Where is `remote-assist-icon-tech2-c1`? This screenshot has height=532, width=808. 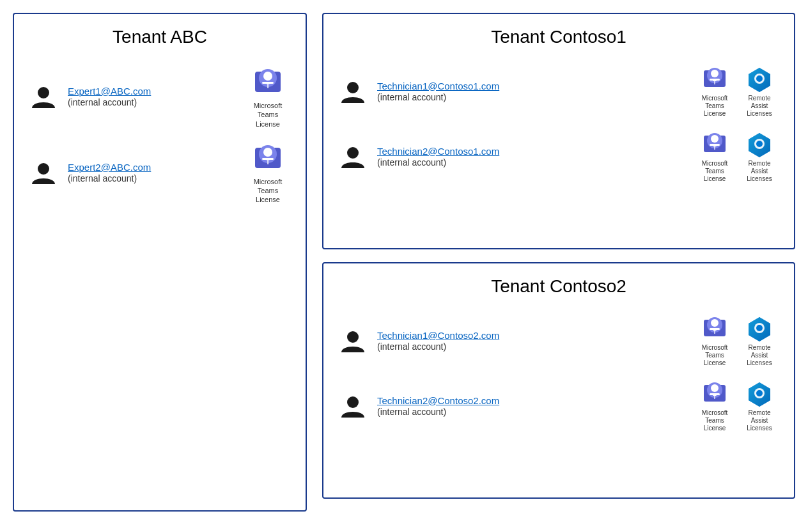
remote-assist-icon-tech2-c1 is located at coordinates (759, 144).